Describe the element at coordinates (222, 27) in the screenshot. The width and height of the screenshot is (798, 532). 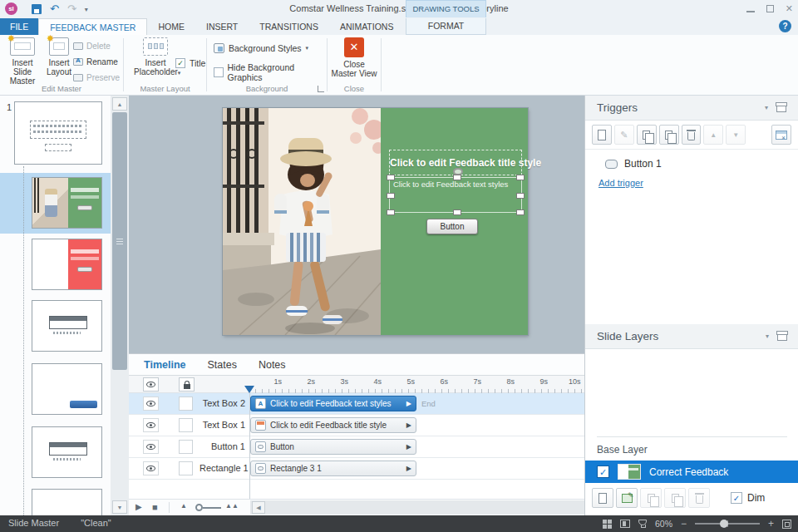
I see `tab-insert: INSERT` at that location.